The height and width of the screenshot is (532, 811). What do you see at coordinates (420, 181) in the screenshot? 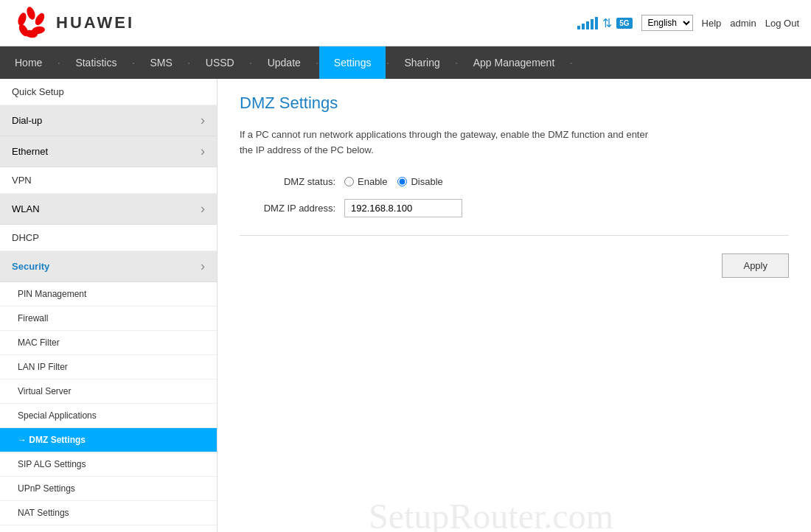
I see `disable-radio-label: Disable` at bounding box center [420, 181].